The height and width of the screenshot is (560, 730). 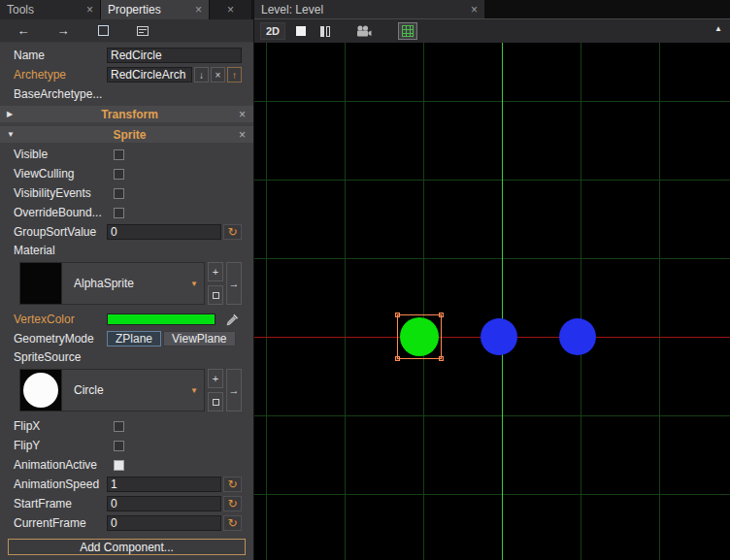 What do you see at coordinates (301, 31) in the screenshot?
I see `background-color-icon` at bounding box center [301, 31].